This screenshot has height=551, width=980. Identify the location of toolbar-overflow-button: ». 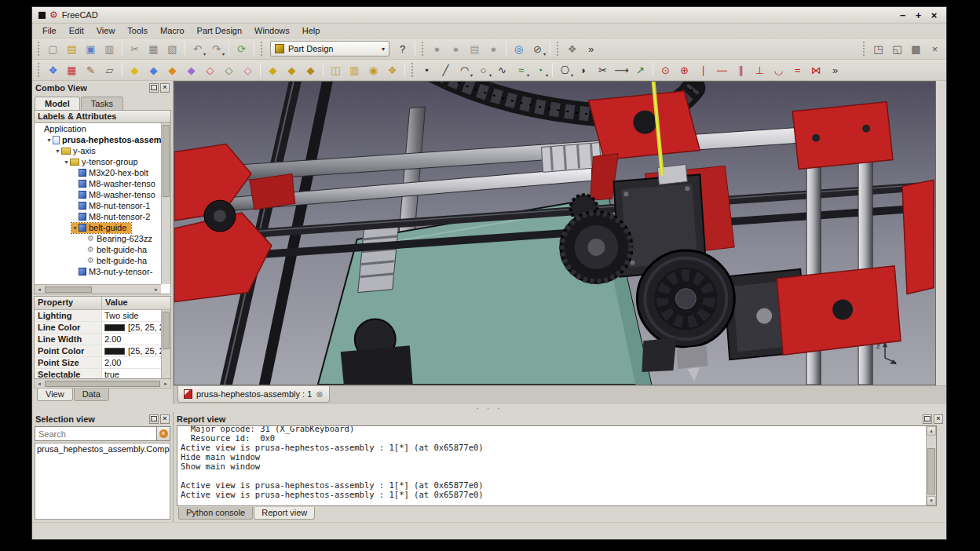
(836, 70).